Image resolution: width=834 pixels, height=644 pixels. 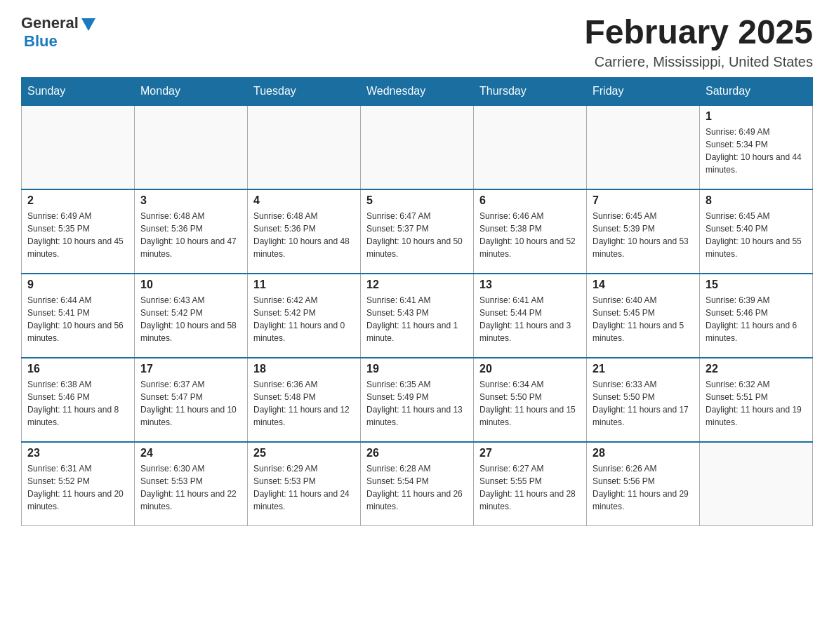 What do you see at coordinates (78, 201) in the screenshot?
I see `day-number: 2` at bounding box center [78, 201].